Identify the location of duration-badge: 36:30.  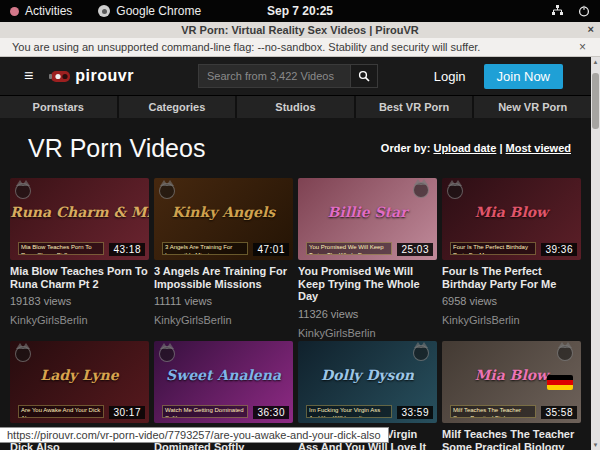
(271, 412).